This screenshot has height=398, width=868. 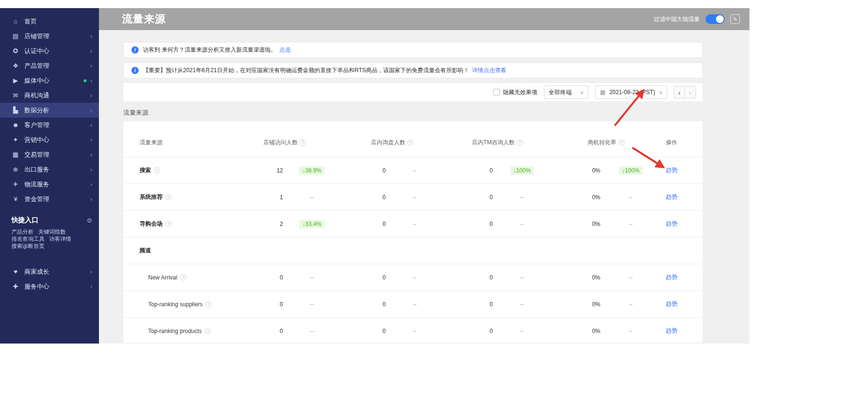 What do you see at coordinates (25, 220) in the screenshot?
I see `quick-entry-title: 快捷入口` at bounding box center [25, 220].